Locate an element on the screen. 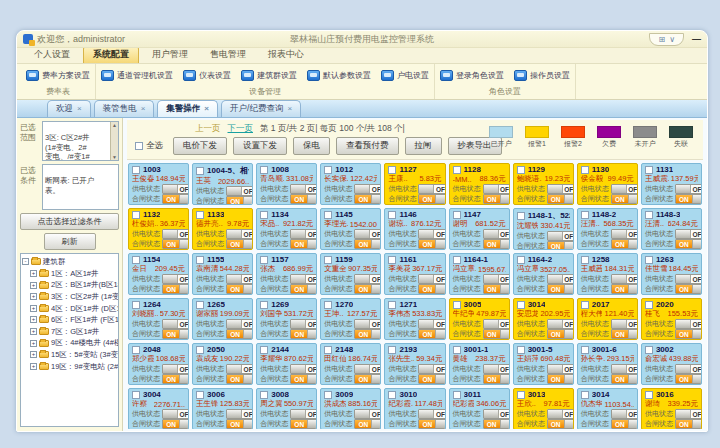  action-button: 保电 is located at coordinates (312, 146).